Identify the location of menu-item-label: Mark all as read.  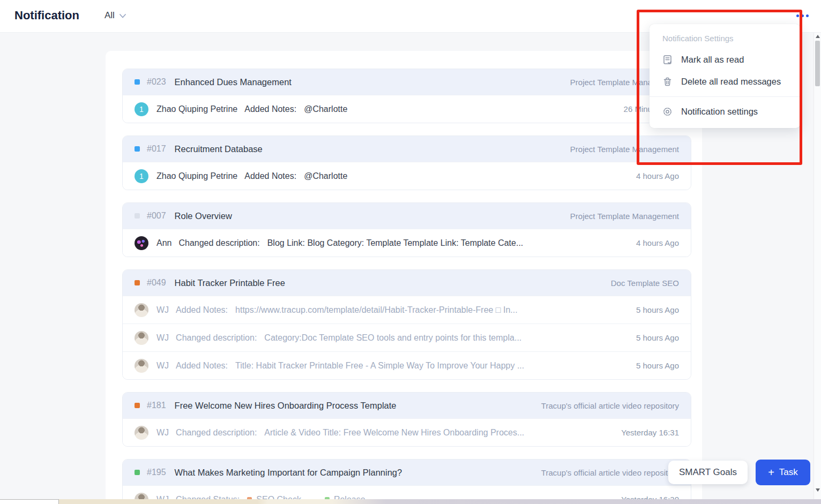
(713, 60).